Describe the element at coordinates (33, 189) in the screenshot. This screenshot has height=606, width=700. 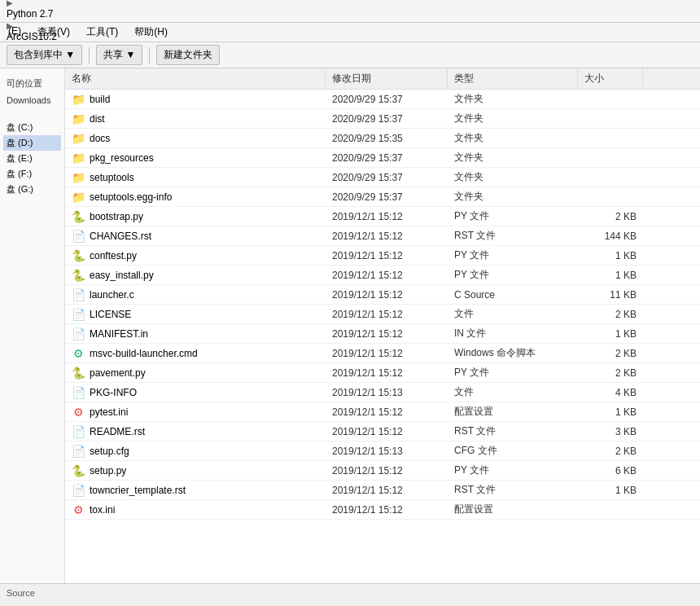
I see `sidebar-drive-item: 盘 (G:)` at that location.